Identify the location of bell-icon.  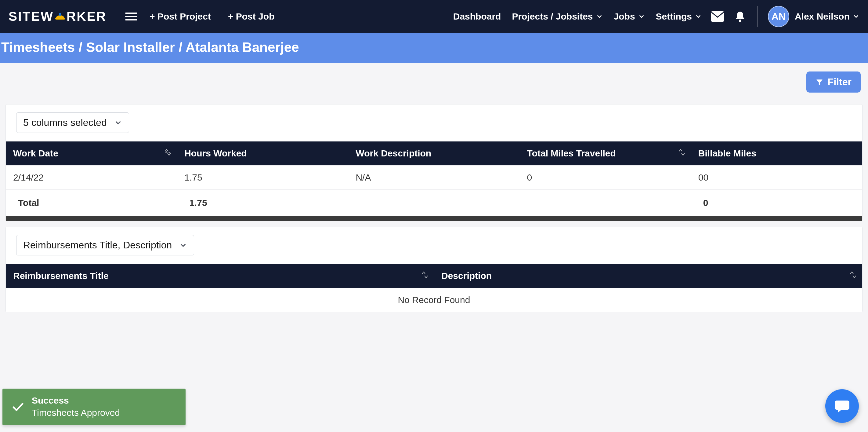
(740, 17).